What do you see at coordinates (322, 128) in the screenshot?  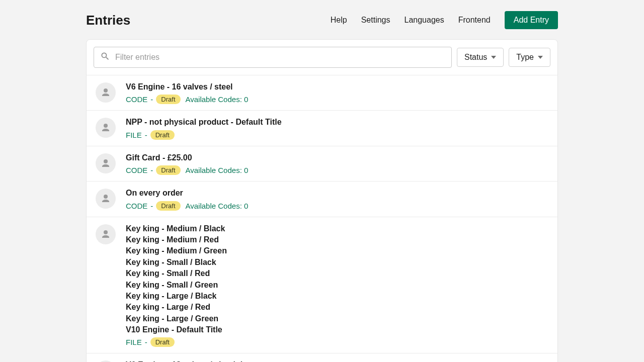 I see `entry-row: NPP - not physical product - Default Tit…` at bounding box center [322, 128].